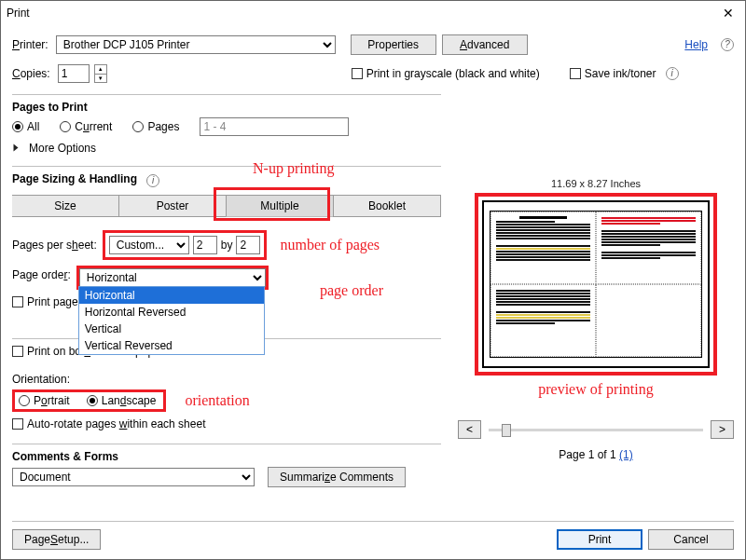 The width and height of the screenshot is (746, 560). Describe the element at coordinates (373, 540) in the screenshot. I see `dialog-footer: Page Setup... Print Cancel` at that location.